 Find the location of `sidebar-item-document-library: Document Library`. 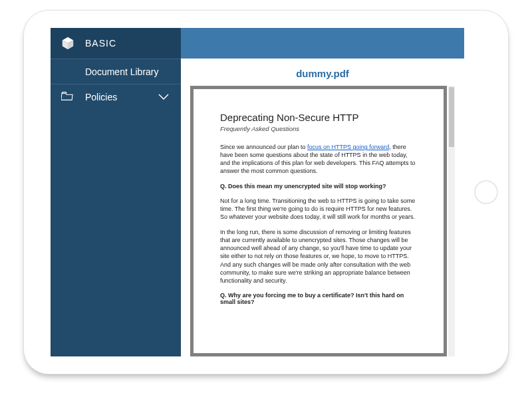

sidebar-item-document-library: Document Library is located at coordinates (116, 71).